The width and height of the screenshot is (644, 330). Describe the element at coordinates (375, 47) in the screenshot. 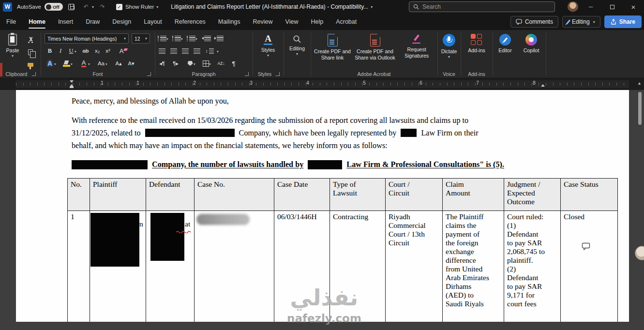

I see `create-pdf-outlook-button: Create PDF and Share via Outlook` at that location.